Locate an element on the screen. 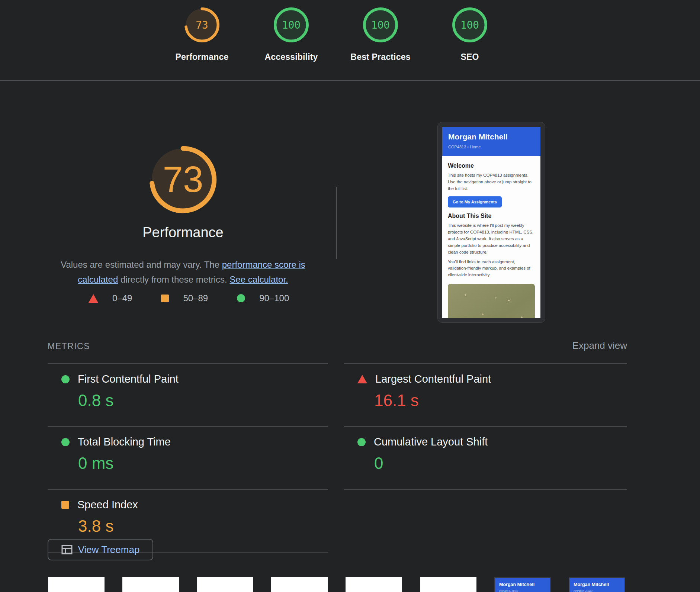 The width and height of the screenshot is (700, 592). metric-label: Largest Contentful Paint is located at coordinates (433, 379).